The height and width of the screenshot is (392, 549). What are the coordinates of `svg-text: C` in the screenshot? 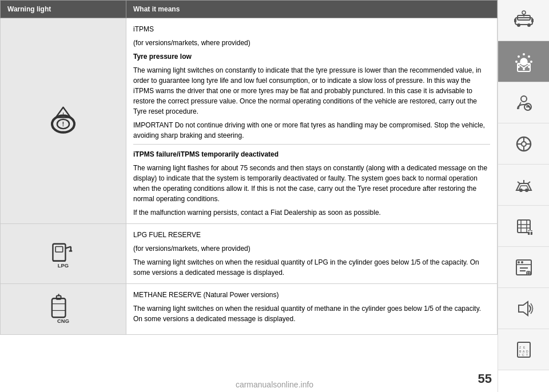 It's located at (523, 355).